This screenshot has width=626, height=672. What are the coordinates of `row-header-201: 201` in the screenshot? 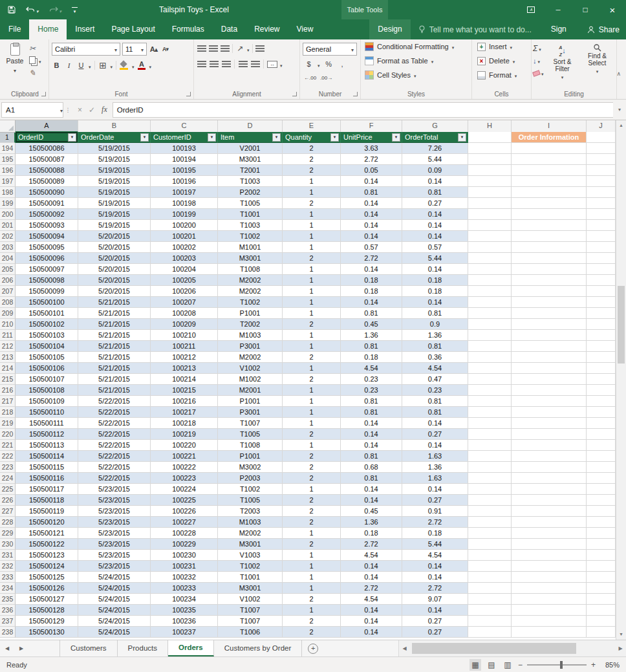 It's located at (8, 225).